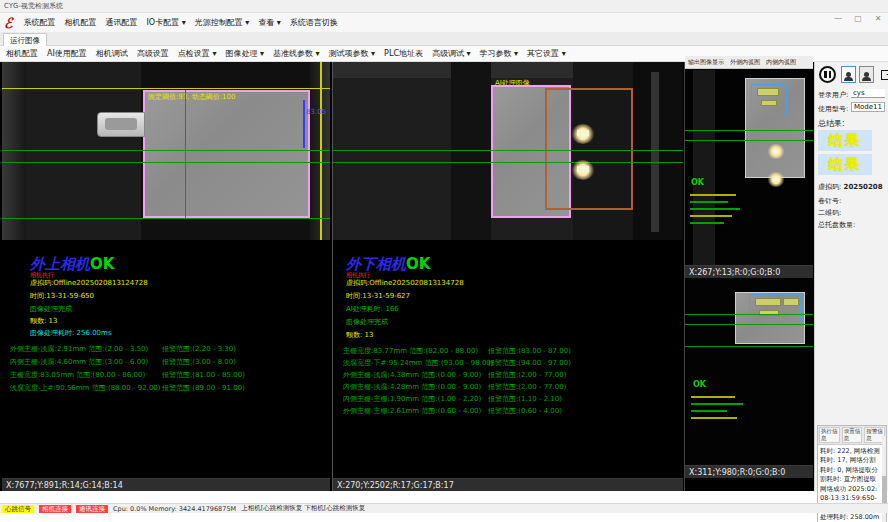 This screenshot has width=888, height=522. Describe the element at coordinates (508, 484) in the screenshot. I see `camera-status-lower: X:270;Y:2502;R:17;G:17;B:17` at that location.